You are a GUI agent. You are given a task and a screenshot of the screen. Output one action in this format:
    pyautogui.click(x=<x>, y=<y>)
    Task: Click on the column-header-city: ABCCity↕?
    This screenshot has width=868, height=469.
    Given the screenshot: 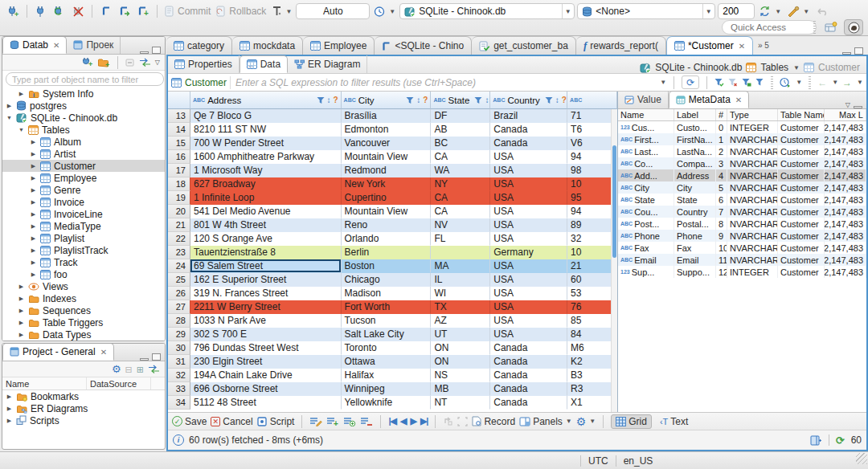 What is the action you would take?
    pyautogui.click(x=387, y=100)
    